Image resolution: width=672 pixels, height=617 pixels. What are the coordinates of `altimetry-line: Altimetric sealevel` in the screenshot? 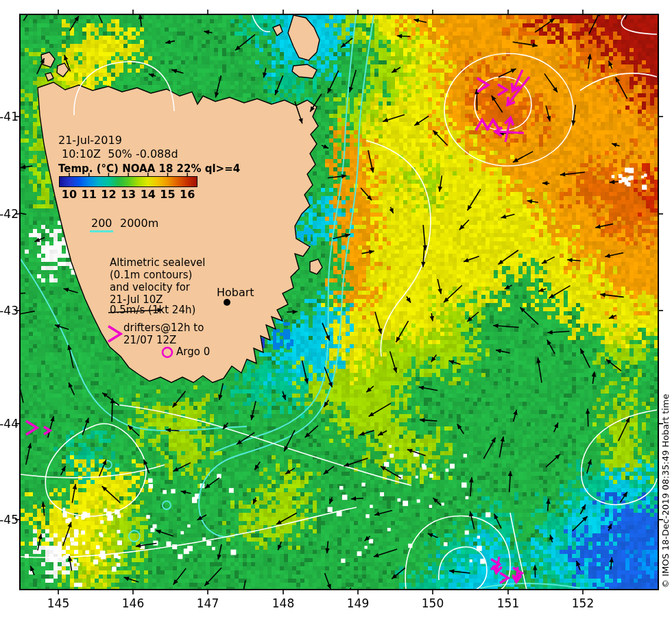 It's located at (158, 263).